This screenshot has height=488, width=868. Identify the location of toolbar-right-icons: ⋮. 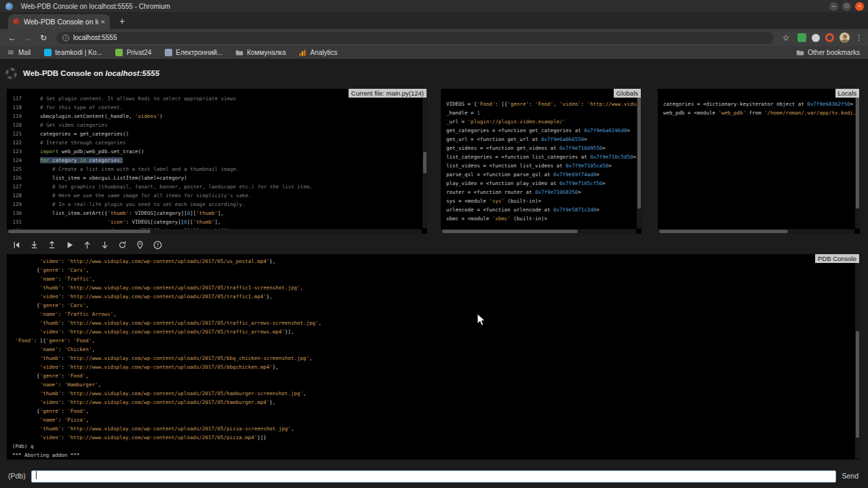
(830, 38).